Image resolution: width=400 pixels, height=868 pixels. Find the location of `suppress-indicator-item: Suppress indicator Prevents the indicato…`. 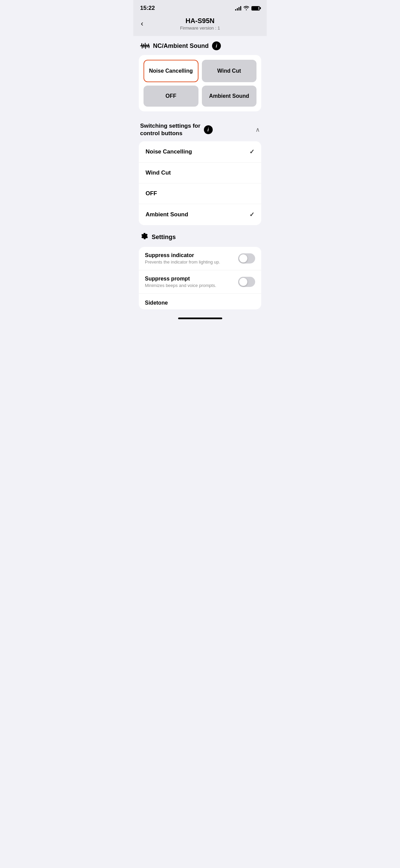

suppress-indicator-item: Suppress indicator Prevents the indicato… is located at coordinates (200, 259).